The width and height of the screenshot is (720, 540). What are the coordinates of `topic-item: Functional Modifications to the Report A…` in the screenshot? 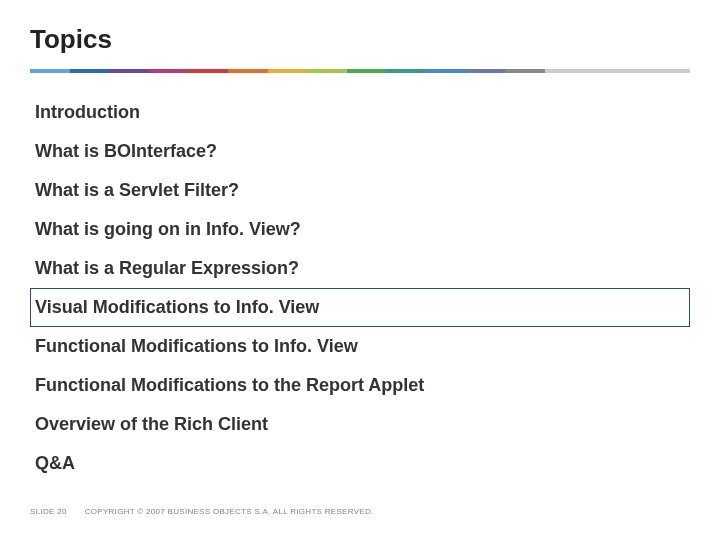 It's located at (360, 386).